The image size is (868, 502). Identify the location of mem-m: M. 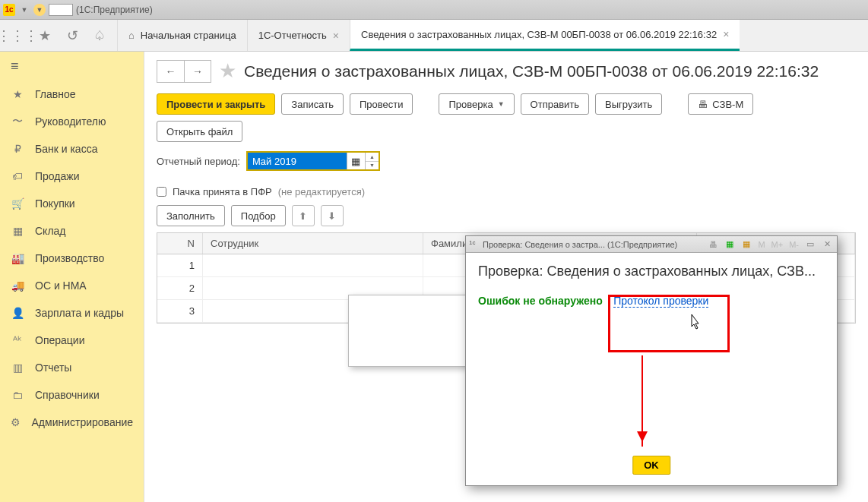
(762, 245).